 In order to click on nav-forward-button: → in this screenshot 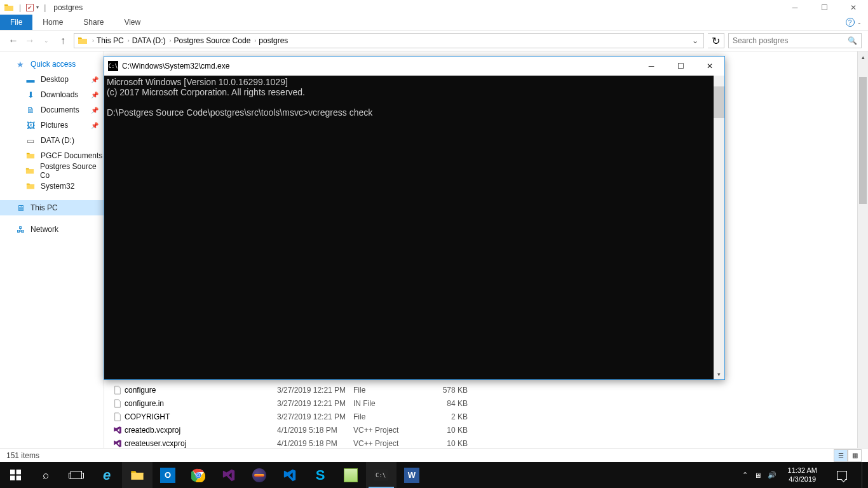, I will do `click(30, 41)`.